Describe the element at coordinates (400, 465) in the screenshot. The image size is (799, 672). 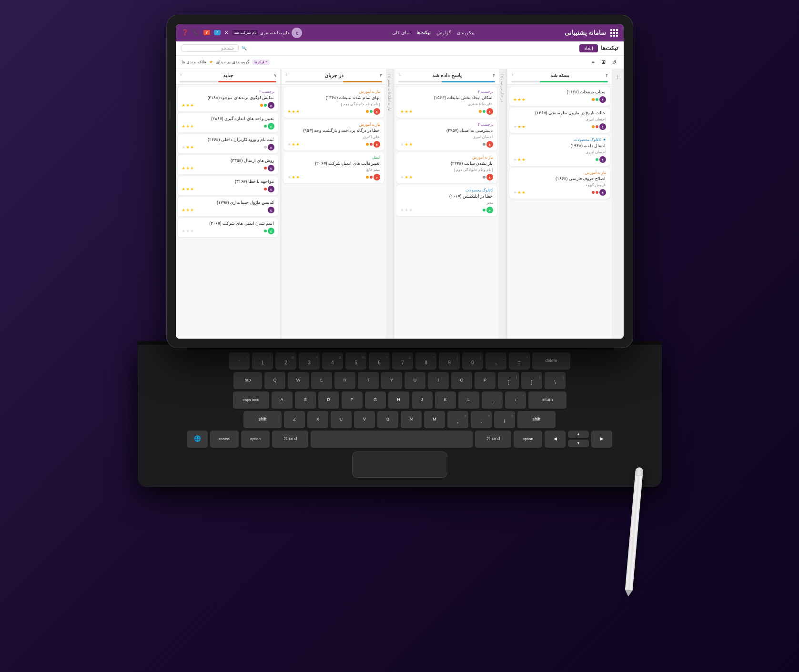
I see `trackpad` at that location.